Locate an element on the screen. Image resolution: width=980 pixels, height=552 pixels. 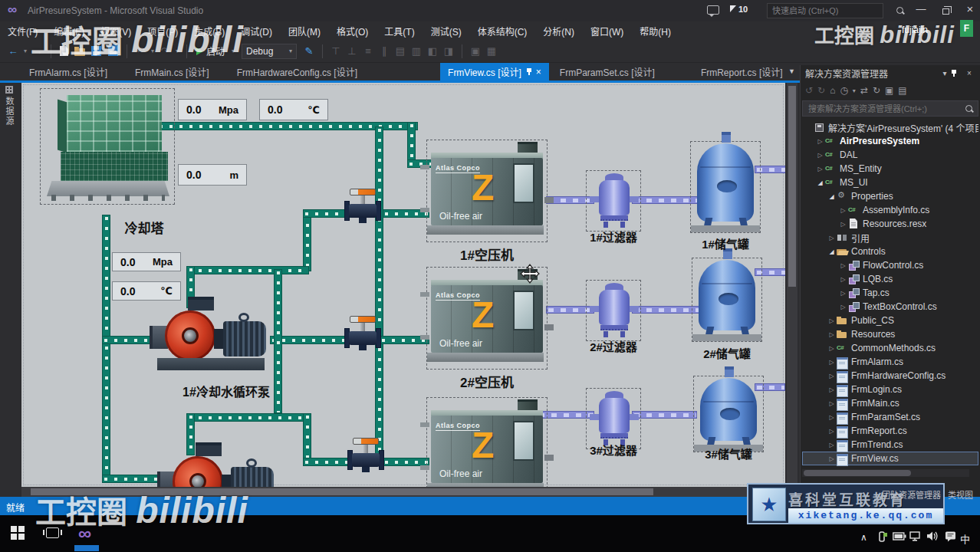
menu-item: 项目(P) is located at coordinates (163, 31).